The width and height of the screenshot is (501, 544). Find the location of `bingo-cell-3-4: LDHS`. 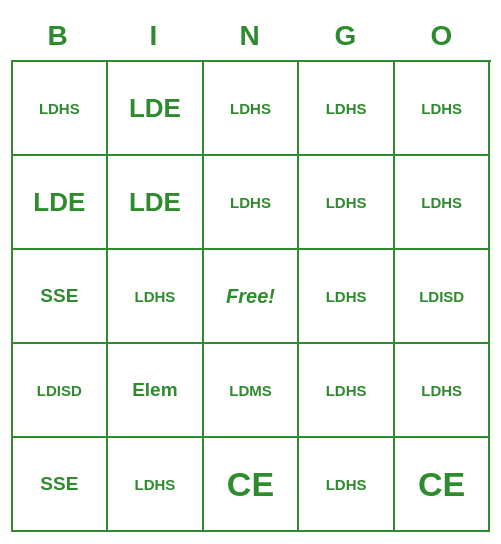

bingo-cell-3-4: LDHS is located at coordinates (443, 391).